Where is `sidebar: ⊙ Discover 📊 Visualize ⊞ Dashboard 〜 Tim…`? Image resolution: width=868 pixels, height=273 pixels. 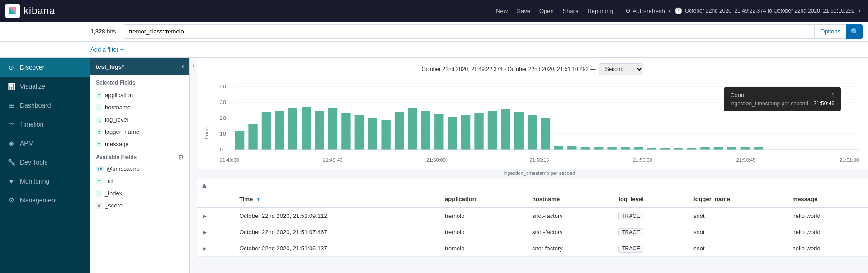 sidebar: ⊙ Discover 📊 Visualize ⊞ Dashboard 〜 Tim… is located at coordinates (45, 165).